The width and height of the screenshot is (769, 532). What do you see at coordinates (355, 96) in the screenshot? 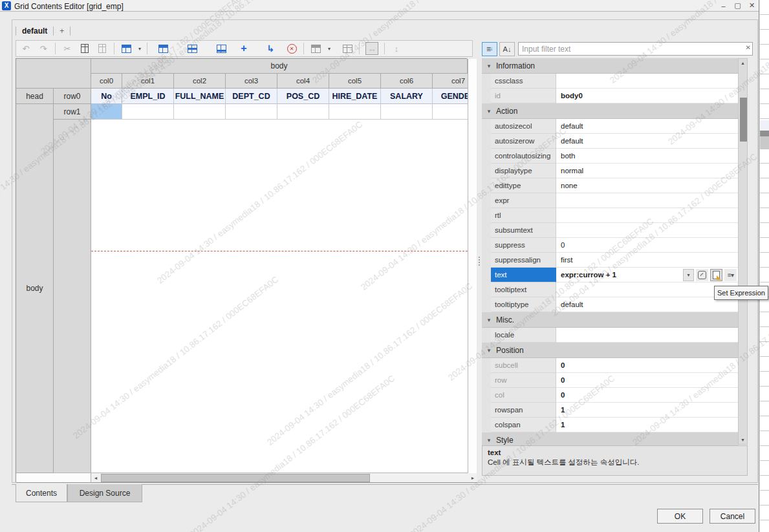
I see `head-cell: HIRE_DATE` at bounding box center [355, 96].